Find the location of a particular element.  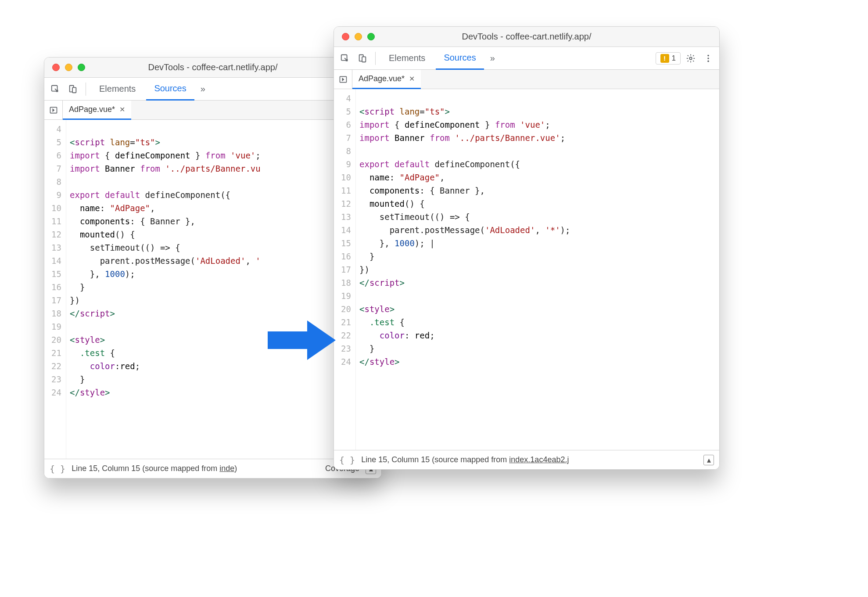

arrow-icon is located at coordinates (301, 340).